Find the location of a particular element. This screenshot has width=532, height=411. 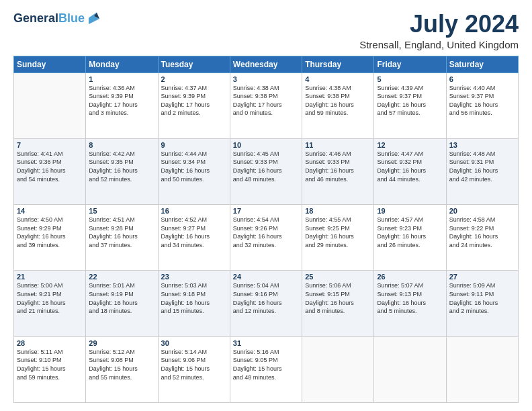

day-number: 27 is located at coordinates (482, 277).